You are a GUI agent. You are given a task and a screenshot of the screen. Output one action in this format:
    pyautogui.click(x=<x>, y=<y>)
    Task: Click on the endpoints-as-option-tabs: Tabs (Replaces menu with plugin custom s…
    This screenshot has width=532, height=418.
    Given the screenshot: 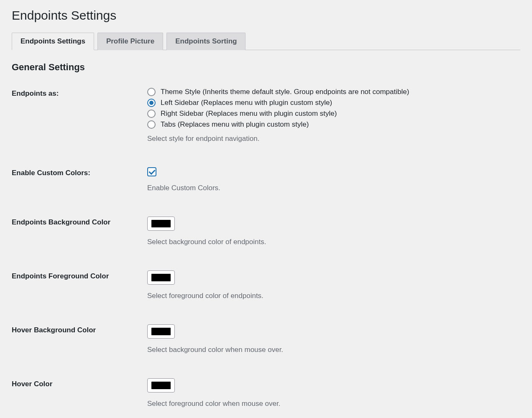 What is the action you would take?
    pyautogui.click(x=334, y=125)
    